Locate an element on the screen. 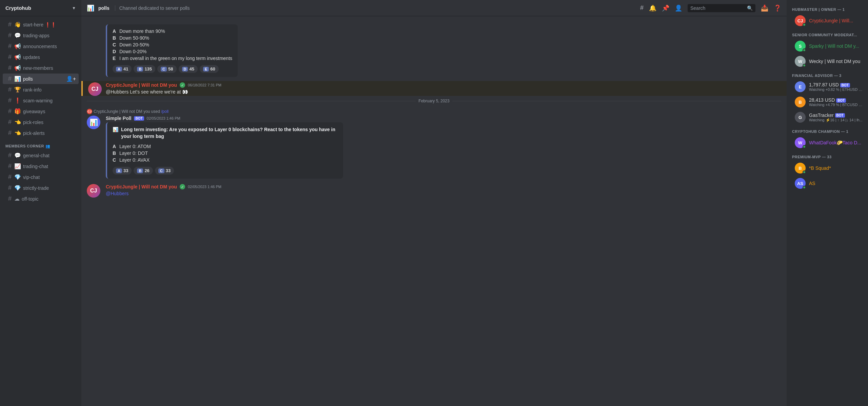  member-item-as: AS AS is located at coordinates (827, 183).